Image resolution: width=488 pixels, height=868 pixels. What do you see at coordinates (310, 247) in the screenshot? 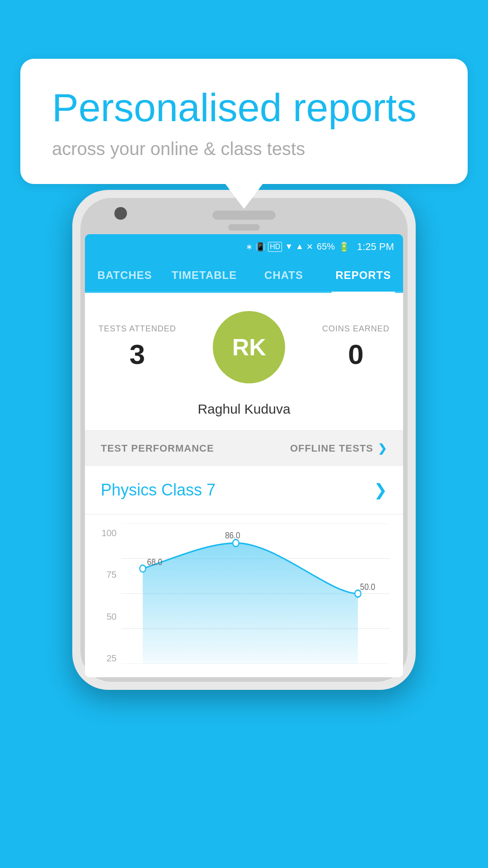
I see `signal2-icon: ✕` at bounding box center [310, 247].